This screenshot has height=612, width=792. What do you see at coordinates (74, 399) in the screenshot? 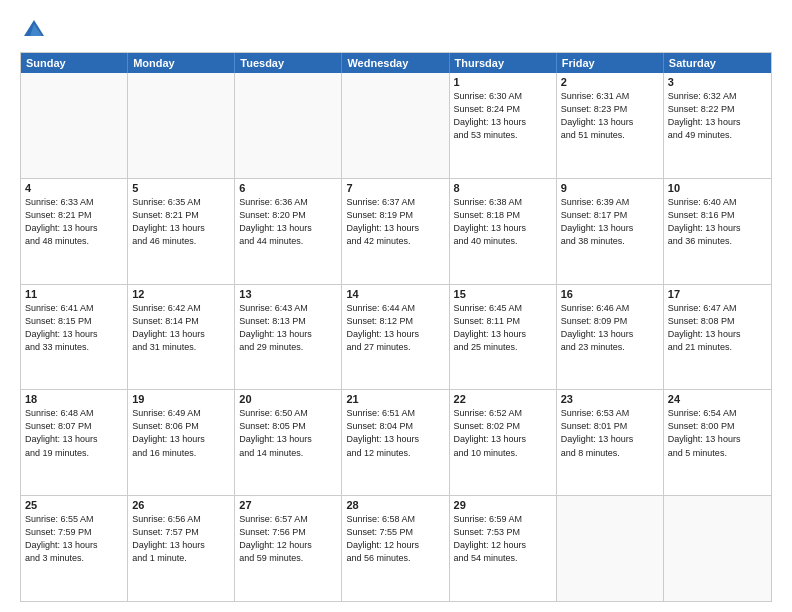
I see `day-number: 18` at bounding box center [74, 399].